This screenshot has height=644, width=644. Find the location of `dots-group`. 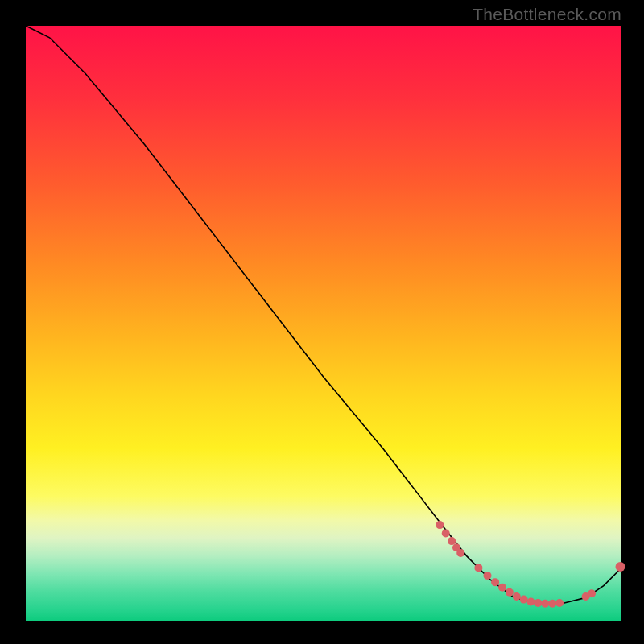

dots-group is located at coordinates (530, 564).